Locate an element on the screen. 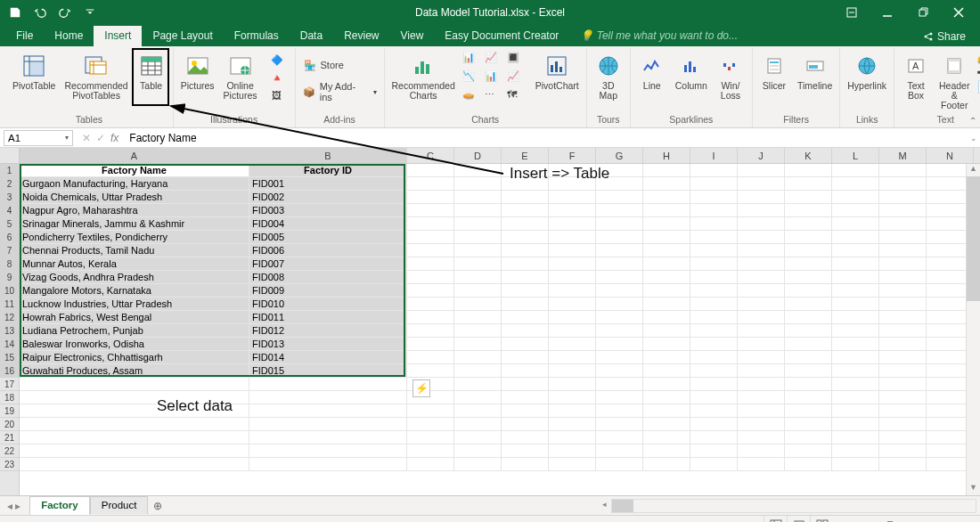 This screenshot has width=980, height=522. cell: Guwahati Produces, Assam is located at coordinates (135, 371).